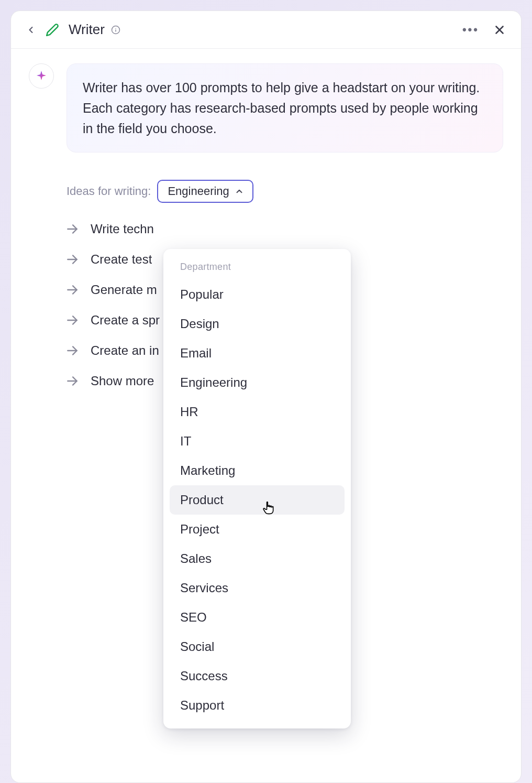 The image size is (532, 783). What do you see at coordinates (500, 30) in the screenshot?
I see `close-icon` at bounding box center [500, 30].